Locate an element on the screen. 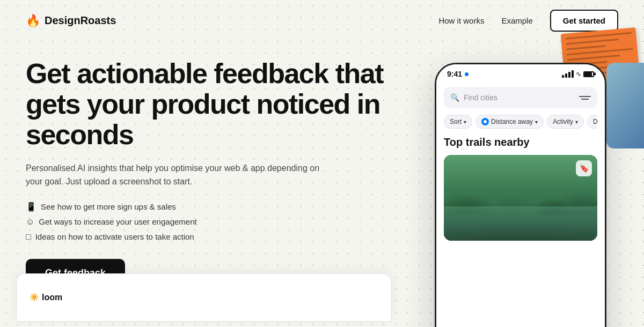  filter-more-tag: Di ▾ is located at coordinates (592, 122).